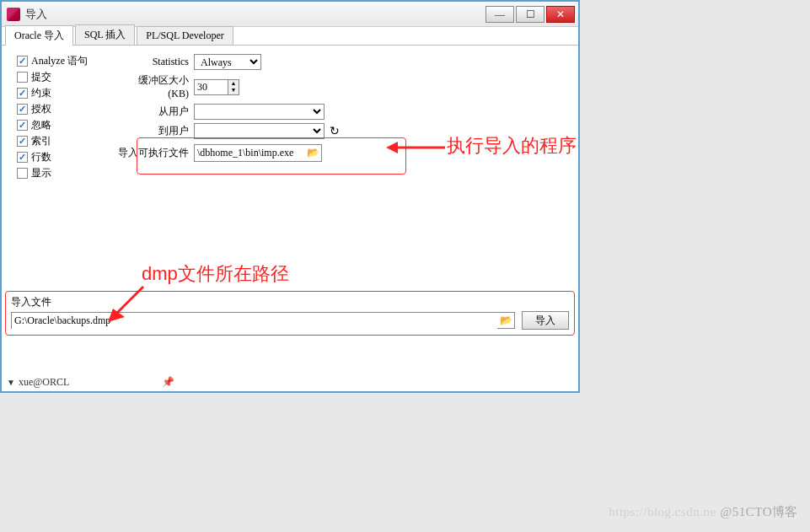  Describe the element at coordinates (41, 110) in the screenshot. I see `chk-label: 授权` at that location.